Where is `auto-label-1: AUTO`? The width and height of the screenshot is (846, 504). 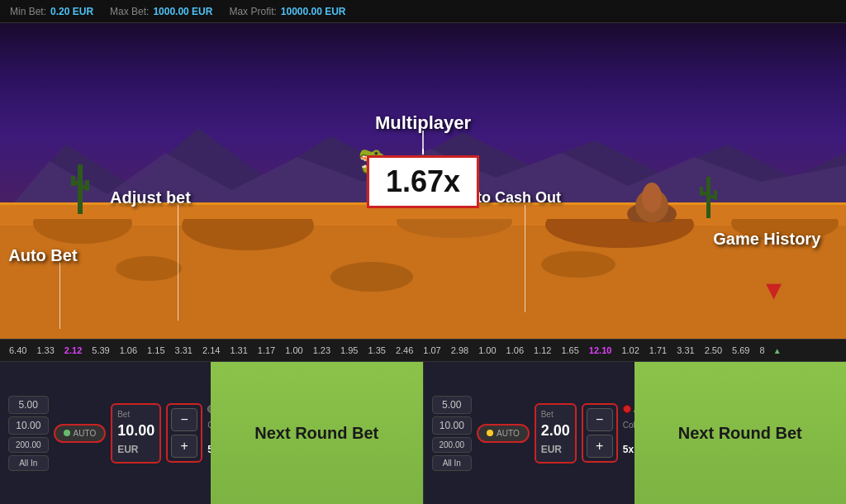
auto-label-1: AUTO is located at coordinates (85, 433).